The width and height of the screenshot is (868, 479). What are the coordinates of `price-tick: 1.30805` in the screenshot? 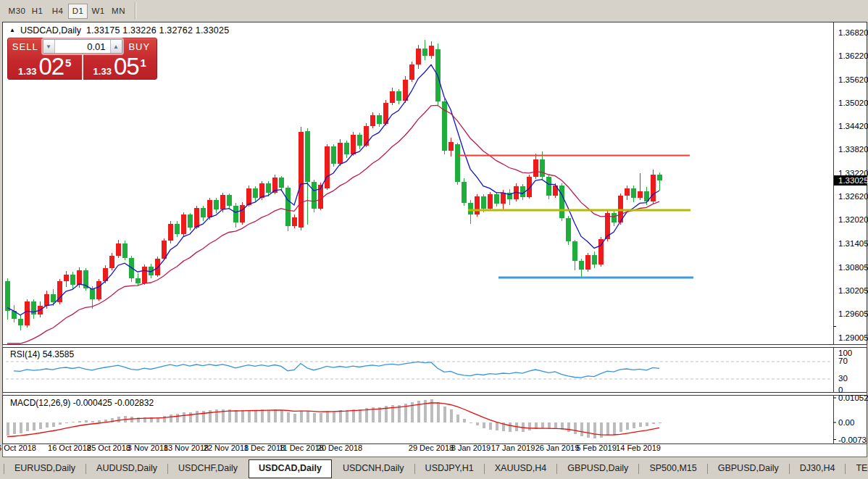 It's located at (854, 267).